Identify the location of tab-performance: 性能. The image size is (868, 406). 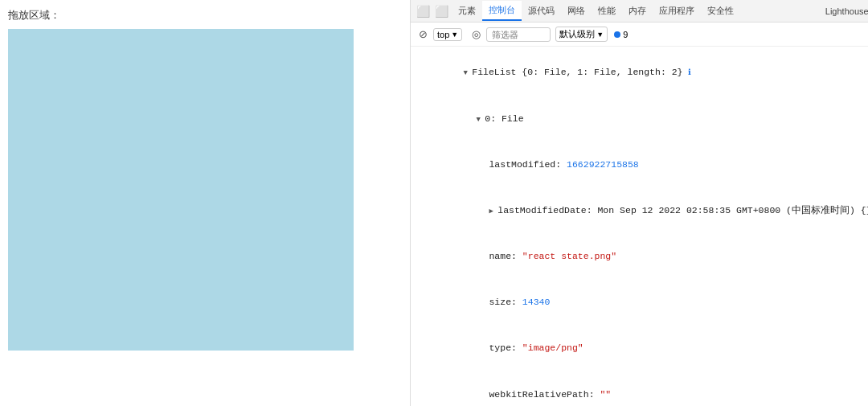
(607, 11).